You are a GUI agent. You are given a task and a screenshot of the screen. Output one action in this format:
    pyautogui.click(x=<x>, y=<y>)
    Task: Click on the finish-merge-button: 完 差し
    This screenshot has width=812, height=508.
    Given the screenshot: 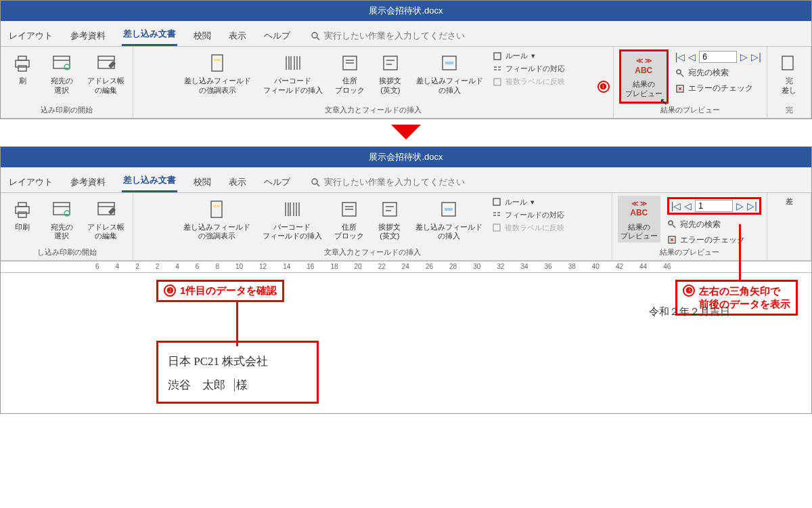 What is the action you would take?
    pyautogui.click(x=789, y=73)
    